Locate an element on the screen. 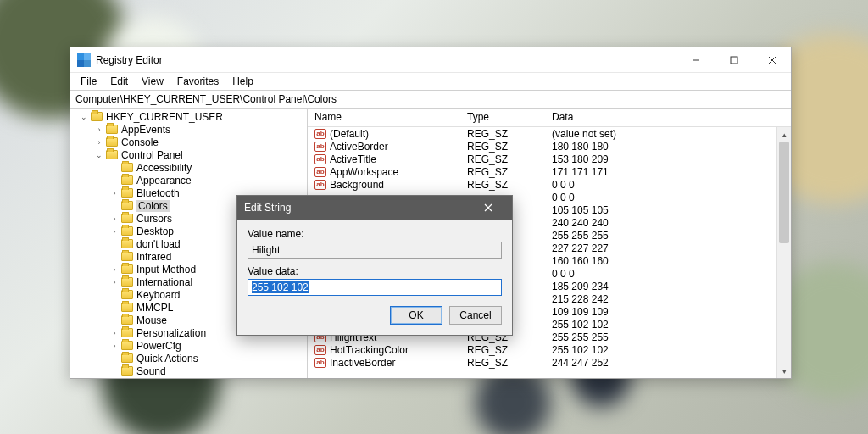  value-data-label: Value data: is located at coordinates (375, 271).